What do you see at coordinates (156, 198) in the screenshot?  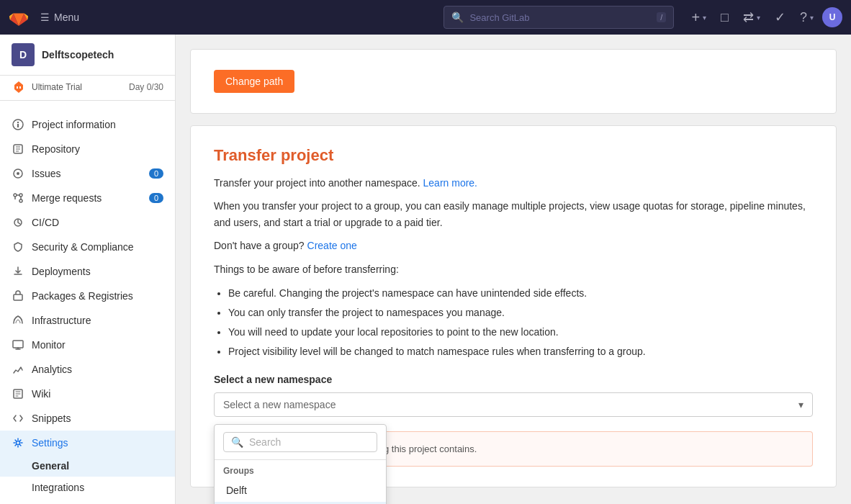 I see `merge-requests-badge: 0` at bounding box center [156, 198].